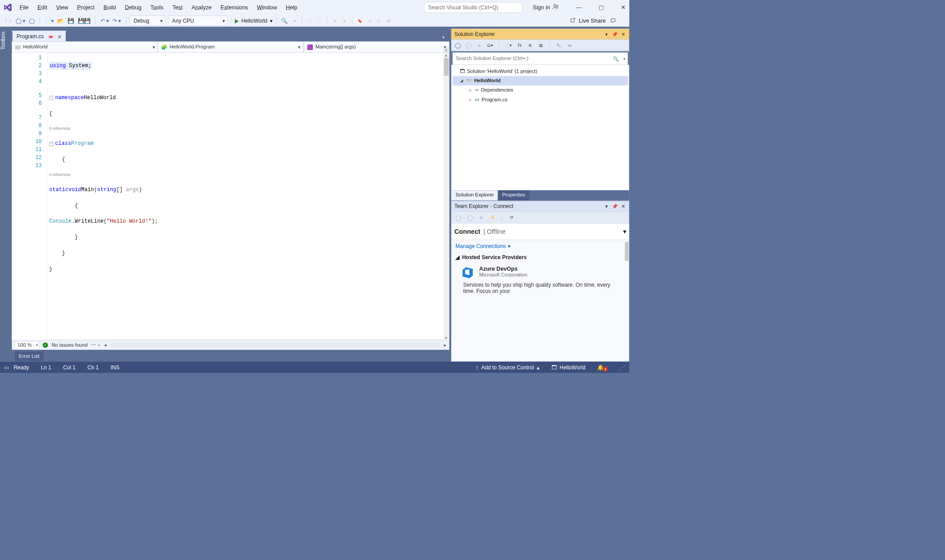 The width and height of the screenshot is (945, 560). I want to click on undo-button: ↶ ▾, so click(105, 20).